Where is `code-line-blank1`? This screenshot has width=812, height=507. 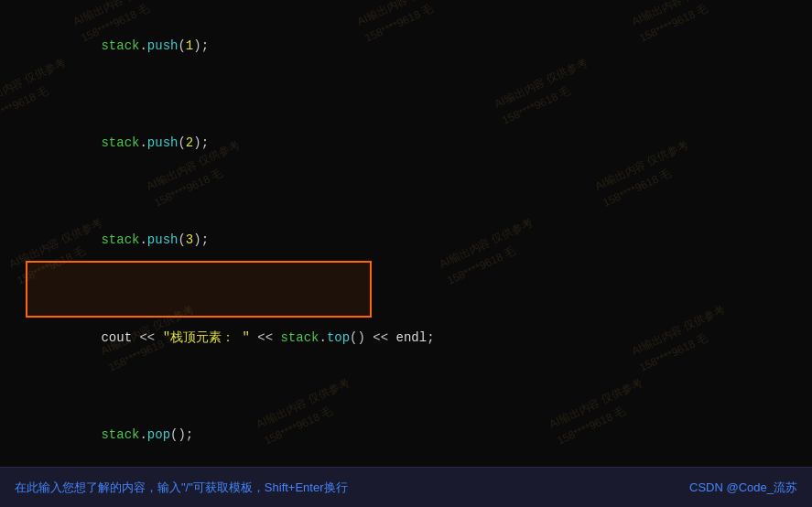 code-line-blank1 is located at coordinates (406, 95).